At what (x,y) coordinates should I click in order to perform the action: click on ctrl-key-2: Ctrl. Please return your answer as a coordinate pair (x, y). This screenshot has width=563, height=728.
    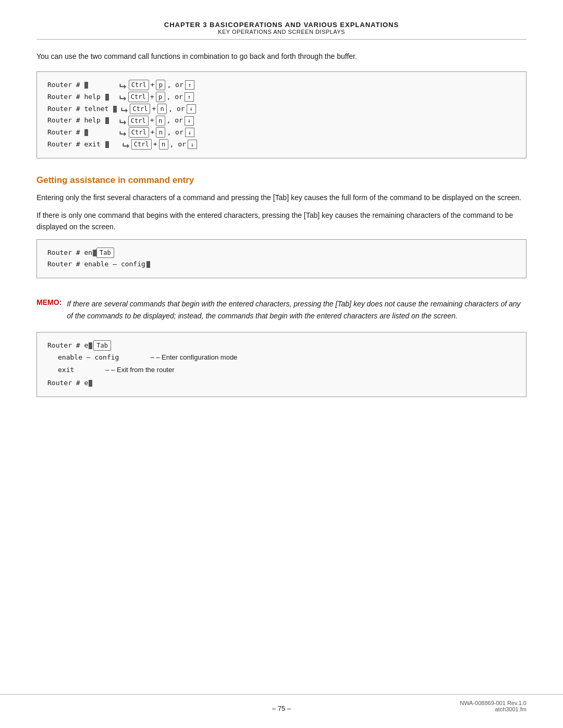
    Looking at the image, I should click on (139, 97).